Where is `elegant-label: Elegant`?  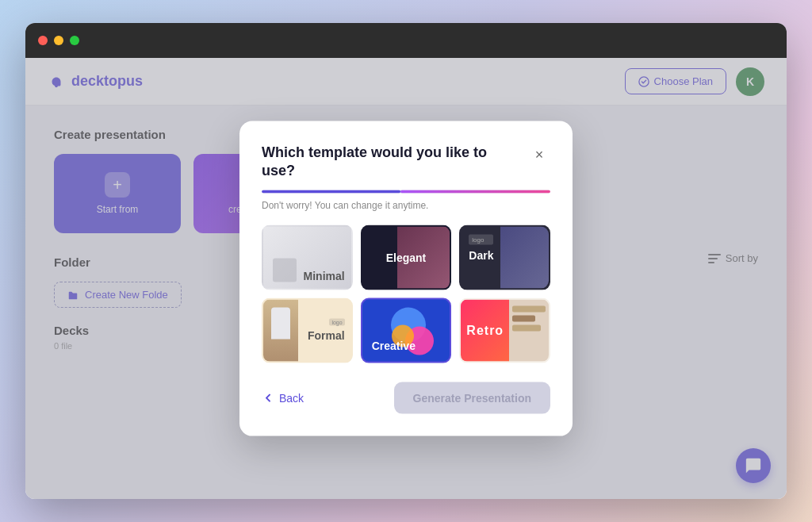
elegant-label: Elegant is located at coordinates (406, 257).